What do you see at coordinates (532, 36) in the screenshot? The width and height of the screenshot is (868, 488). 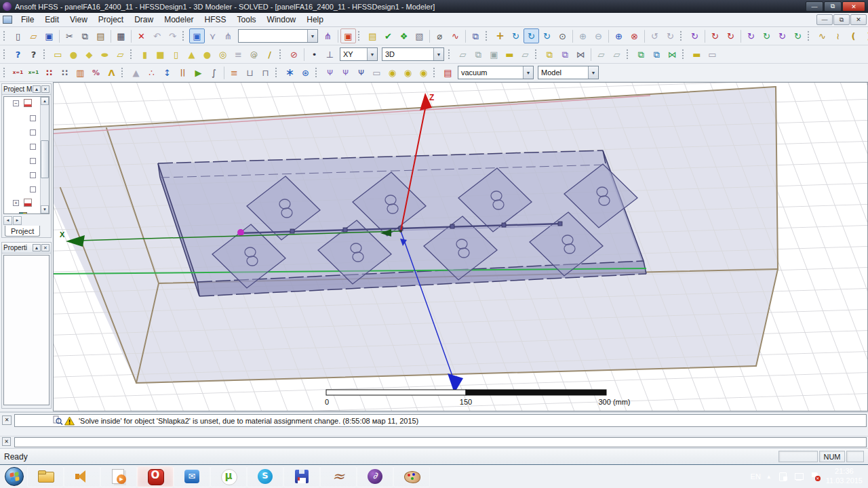 I see `ic-rotate-active` at bounding box center [532, 36].